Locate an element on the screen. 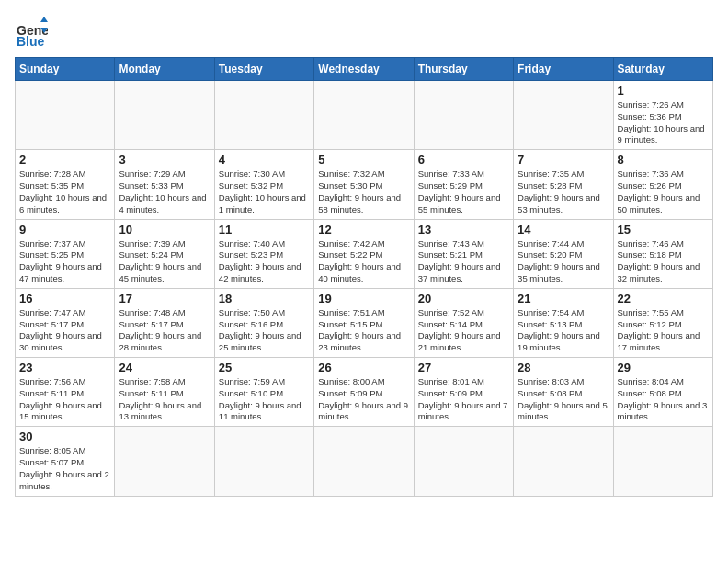 The height and width of the screenshot is (563, 728). calendar-cell: 19Sunrise: 7:51 AM Sunset: 5:15 PM Dayli… is located at coordinates (364, 322).